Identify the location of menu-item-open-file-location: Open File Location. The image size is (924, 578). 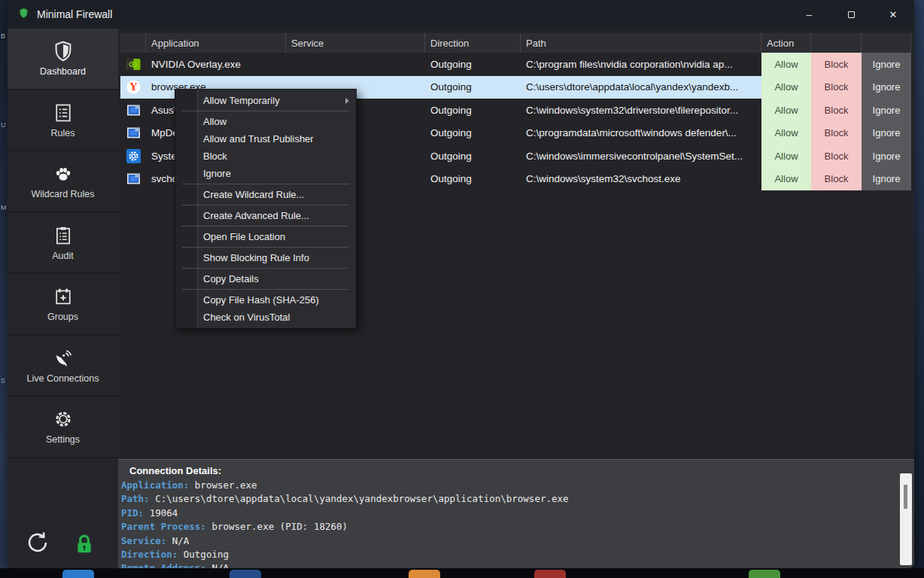
(266, 236).